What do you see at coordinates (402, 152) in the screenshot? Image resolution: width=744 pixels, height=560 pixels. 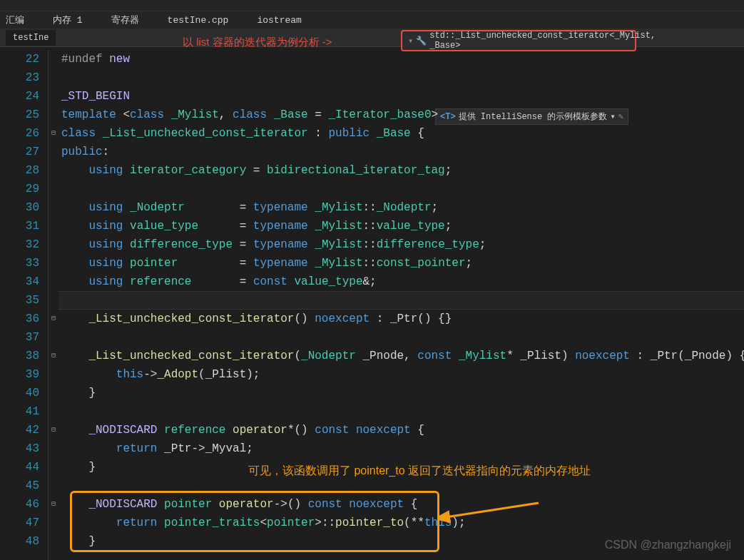 I see `code-line: public:` at bounding box center [402, 152].